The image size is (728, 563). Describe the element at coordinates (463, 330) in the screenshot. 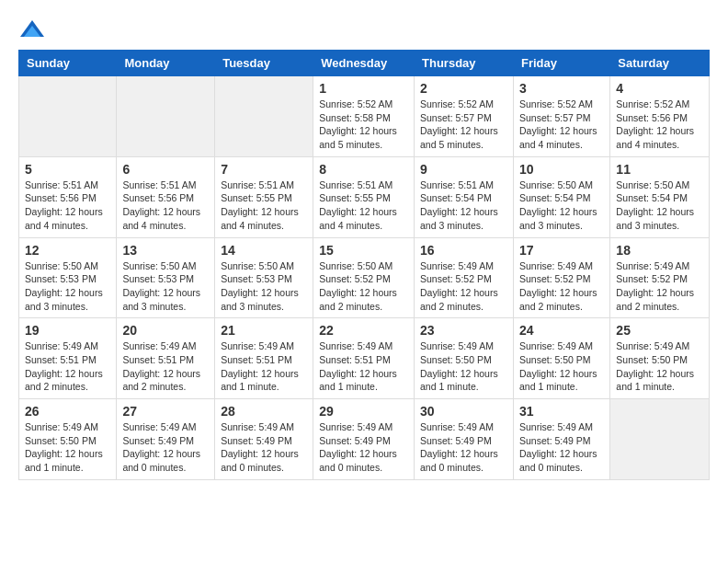

I see `day-number: 23` at that location.